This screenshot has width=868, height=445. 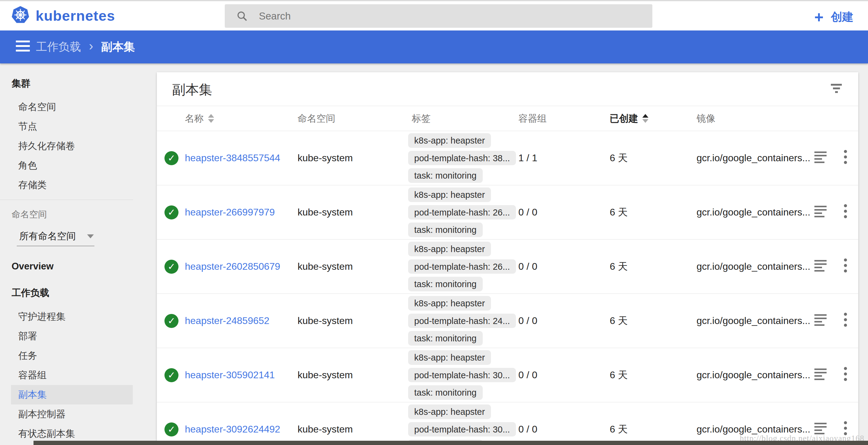 I want to click on breadcrumb-current: 副本集, so click(x=118, y=47).